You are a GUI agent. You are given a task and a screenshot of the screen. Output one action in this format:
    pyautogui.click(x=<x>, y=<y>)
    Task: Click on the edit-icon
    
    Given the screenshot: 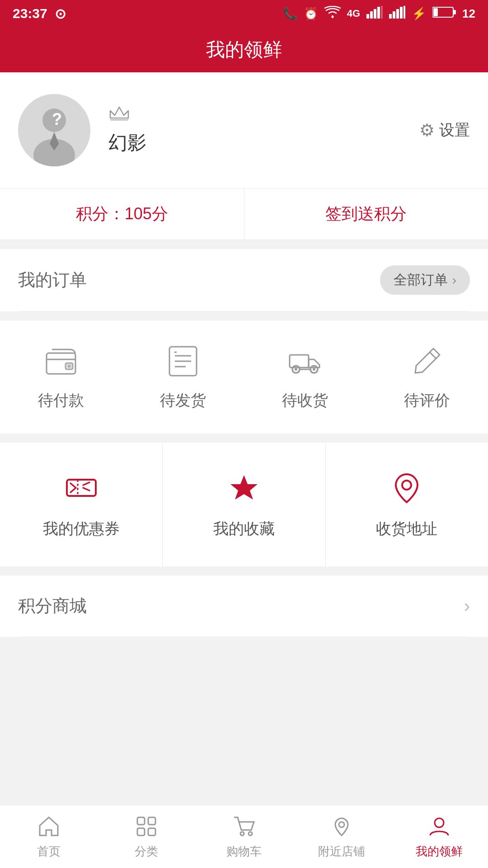 What is the action you would take?
    pyautogui.click(x=427, y=361)
    